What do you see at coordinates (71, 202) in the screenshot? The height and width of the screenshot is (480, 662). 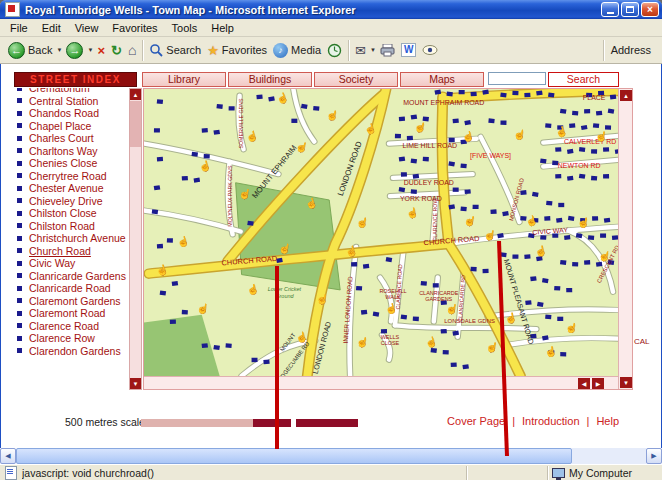 I see `street-item-chieveley-drive: Chieveley Drive` at bounding box center [71, 202].